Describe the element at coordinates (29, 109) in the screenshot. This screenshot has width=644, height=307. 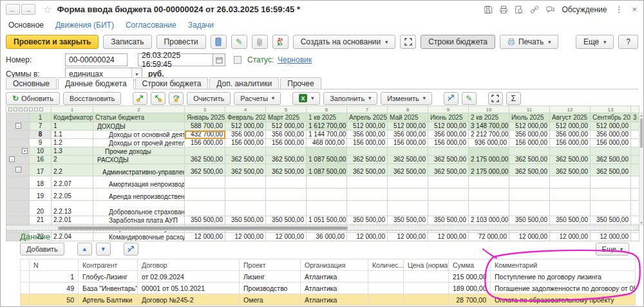
I see `group-level-buttons` at that location.